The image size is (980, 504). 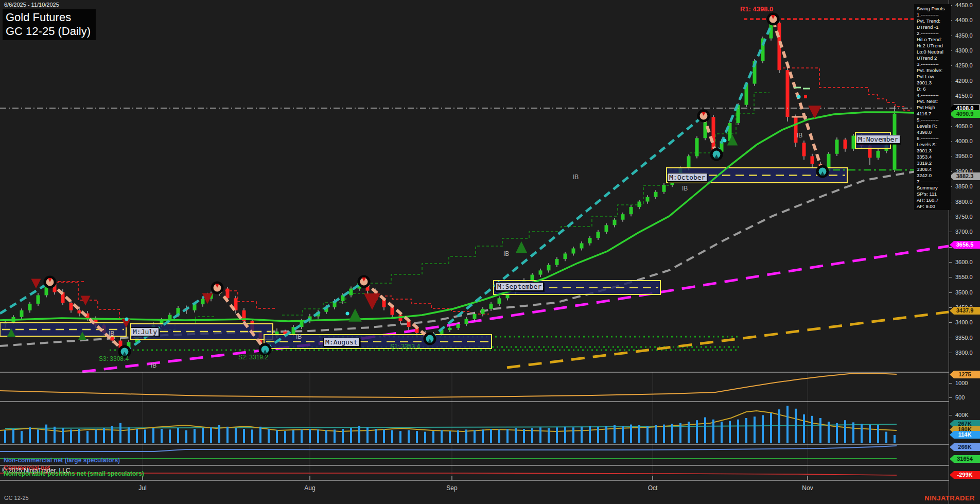 What do you see at coordinates (342, 342) in the screenshot?
I see `month-box-label: M:August` at bounding box center [342, 342].